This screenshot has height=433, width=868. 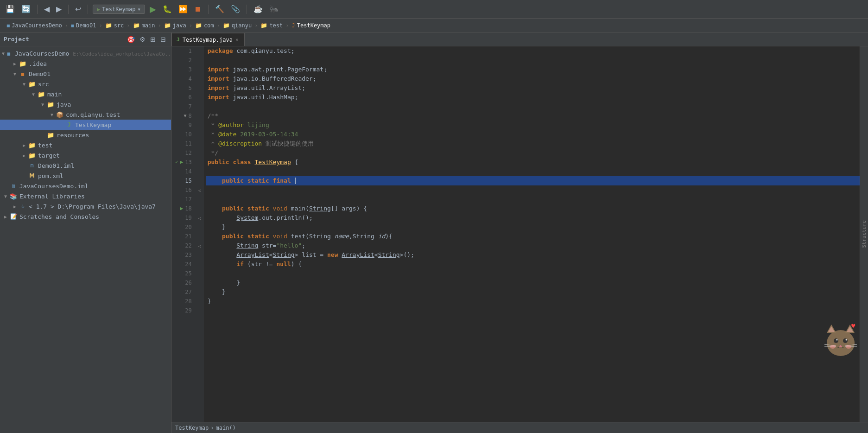 I want to click on ln-7: 7, so click(x=184, y=107).